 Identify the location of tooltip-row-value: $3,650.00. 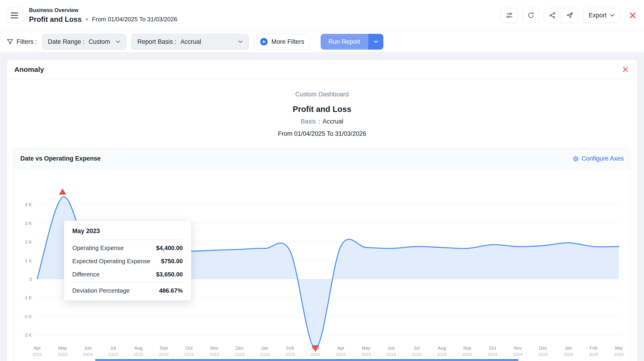
(170, 274).